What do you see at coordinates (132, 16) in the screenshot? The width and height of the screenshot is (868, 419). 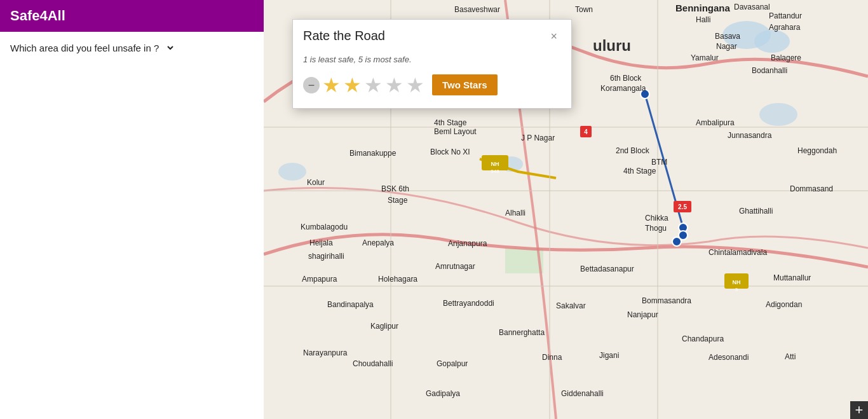 I see `app-title: Safe4All` at bounding box center [132, 16].